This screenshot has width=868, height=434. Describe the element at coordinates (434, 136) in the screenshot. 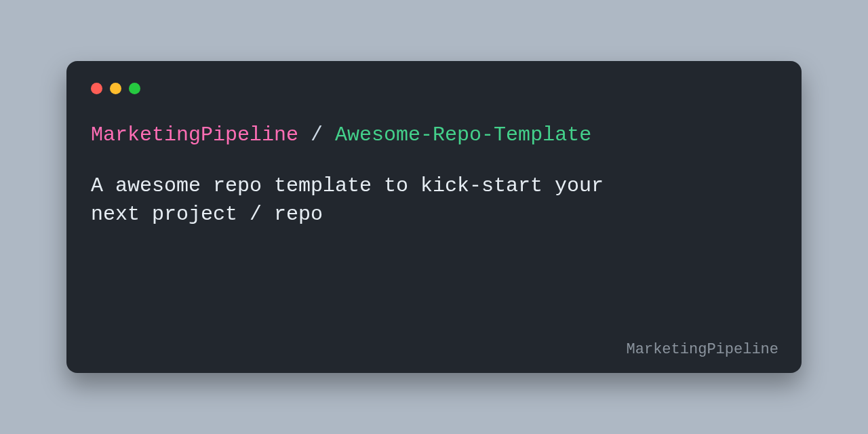

I see `repo-title: MarketingPipeline / Awesome-Repo-Templat…` at that location.